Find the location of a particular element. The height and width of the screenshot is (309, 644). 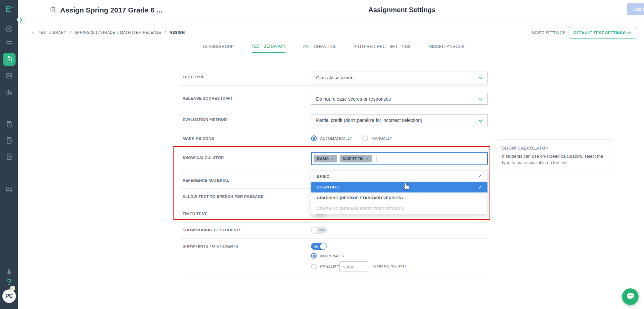

tab-auto-redirect-settings: AUTO REDIRECT SETTINGS is located at coordinates (382, 47).